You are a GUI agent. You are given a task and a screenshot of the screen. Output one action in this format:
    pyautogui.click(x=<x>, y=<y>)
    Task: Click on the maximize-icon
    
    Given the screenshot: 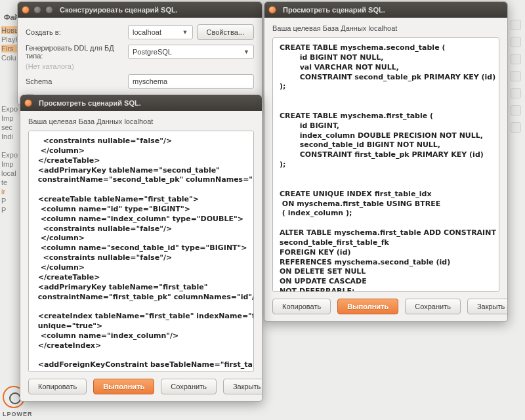 What is the action you would take?
    pyautogui.click(x=49, y=10)
    